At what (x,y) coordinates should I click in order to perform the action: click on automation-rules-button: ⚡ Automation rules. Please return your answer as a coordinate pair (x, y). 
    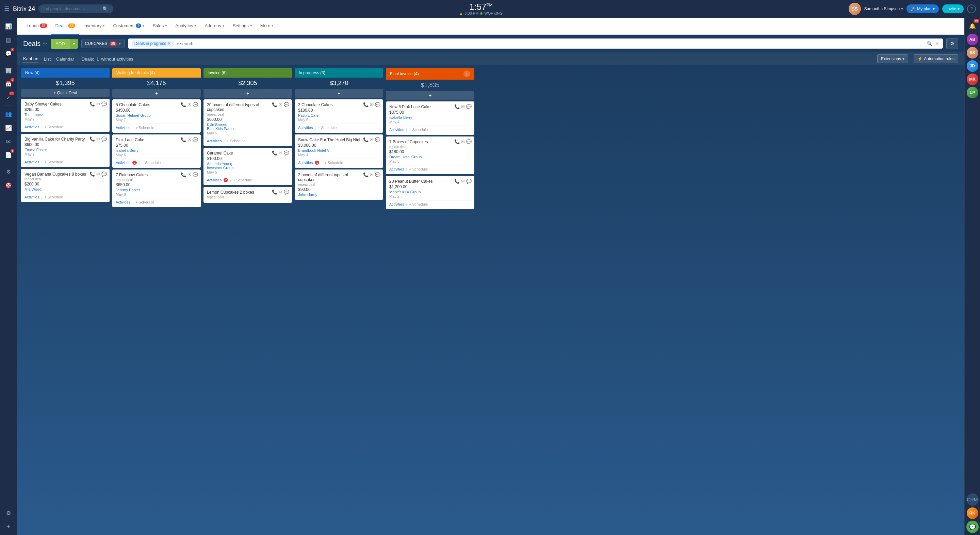
    Looking at the image, I should click on (936, 59).